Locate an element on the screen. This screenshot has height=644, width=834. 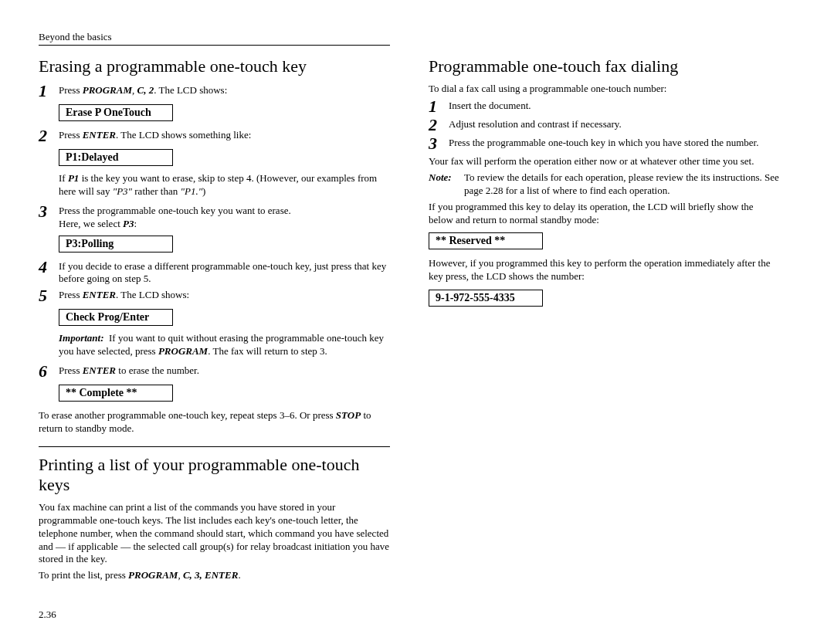
lcd-display-check-prog: Check Prog/Enter is located at coordinates (116, 317).